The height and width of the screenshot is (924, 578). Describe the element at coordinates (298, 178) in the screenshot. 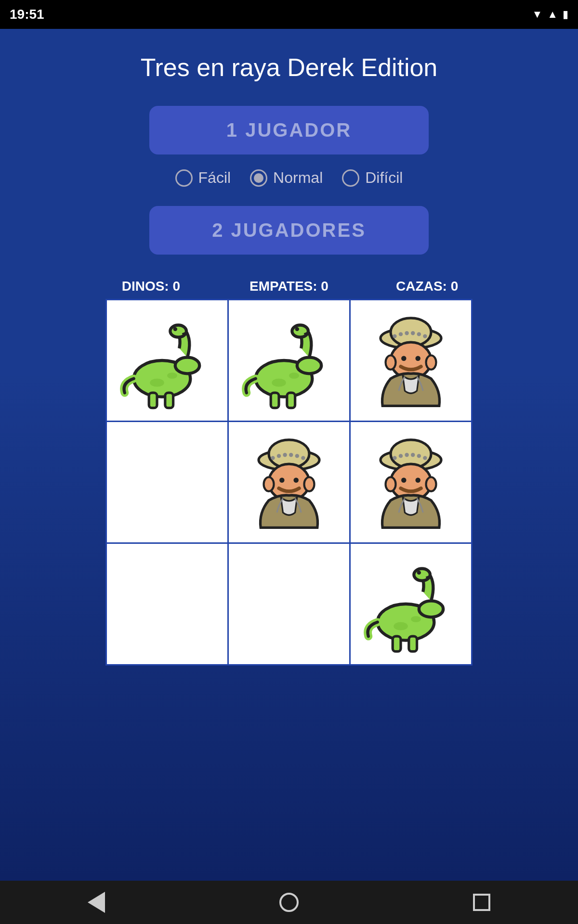

I see `difficulty-normal-label: Normal` at that location.